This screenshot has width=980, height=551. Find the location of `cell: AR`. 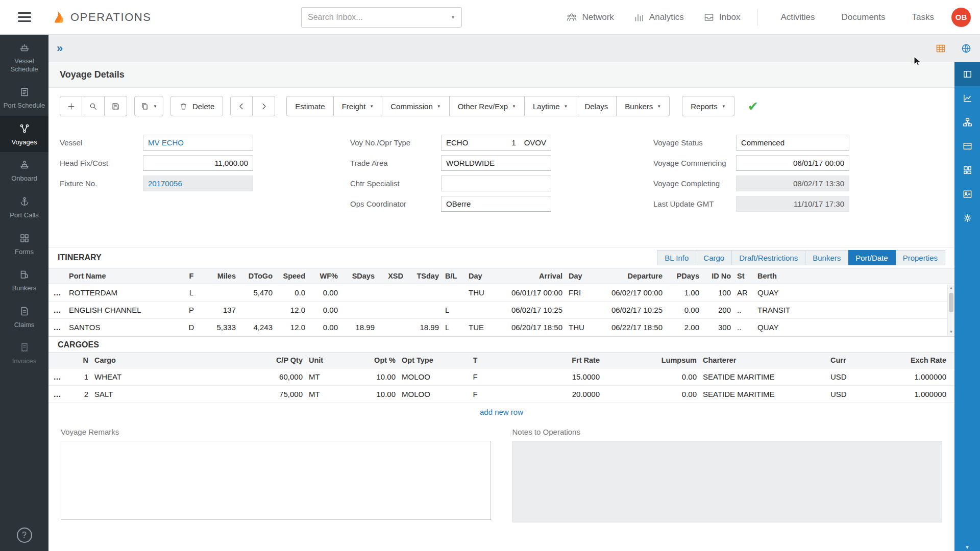

cell: AR is located at coordinates (744, 293).